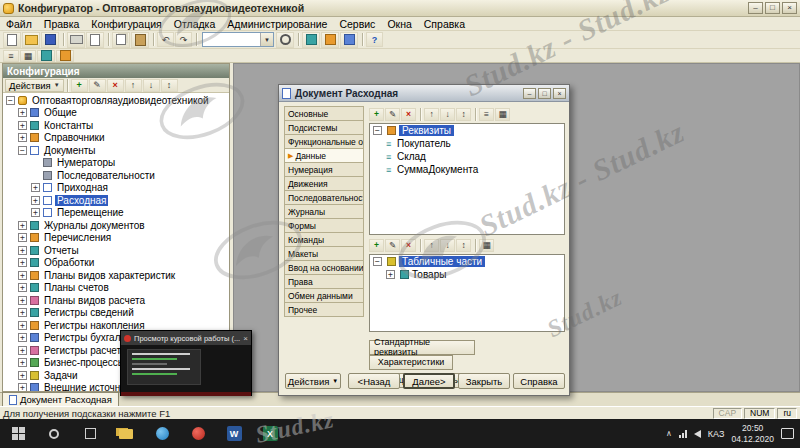 The width and height of the screenshot is (800, 448). What do you see at coordinates (116, 200) in the screenshot?
I see `tree-item-raskhodnaya: +Расходная` at bounding box center [116, 200].